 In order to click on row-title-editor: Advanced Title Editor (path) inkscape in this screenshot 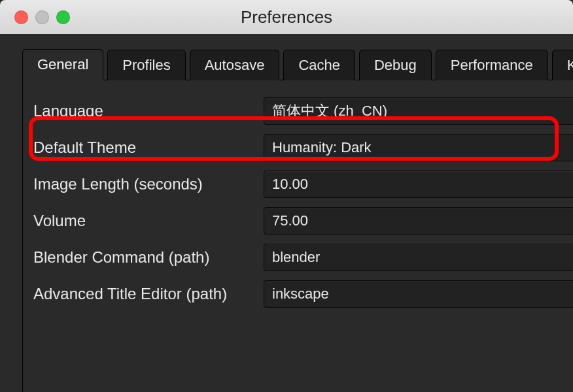, I will do `click(298, 294)`.